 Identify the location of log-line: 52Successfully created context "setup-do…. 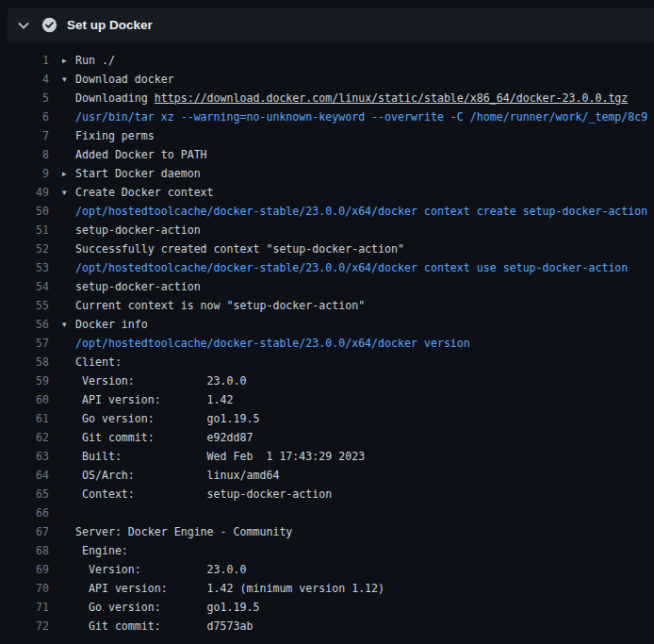
(327, 249).